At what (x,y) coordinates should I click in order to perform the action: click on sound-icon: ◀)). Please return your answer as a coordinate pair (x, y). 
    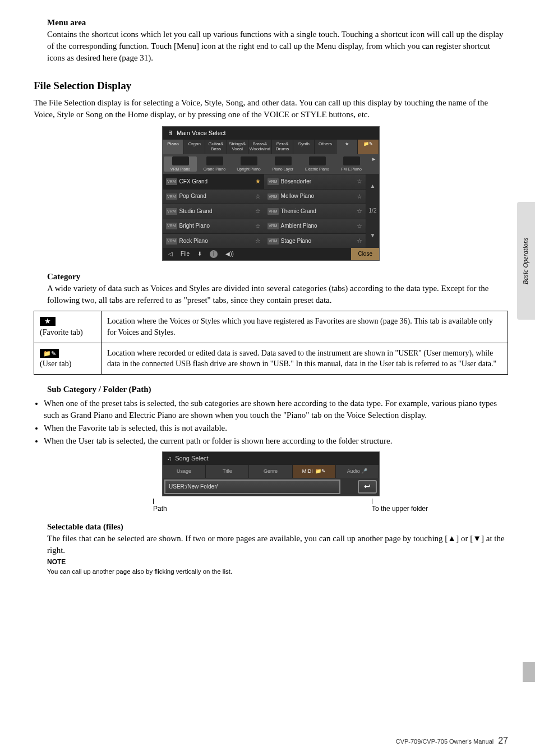
    Looking at the image, I should click on (230, 254).